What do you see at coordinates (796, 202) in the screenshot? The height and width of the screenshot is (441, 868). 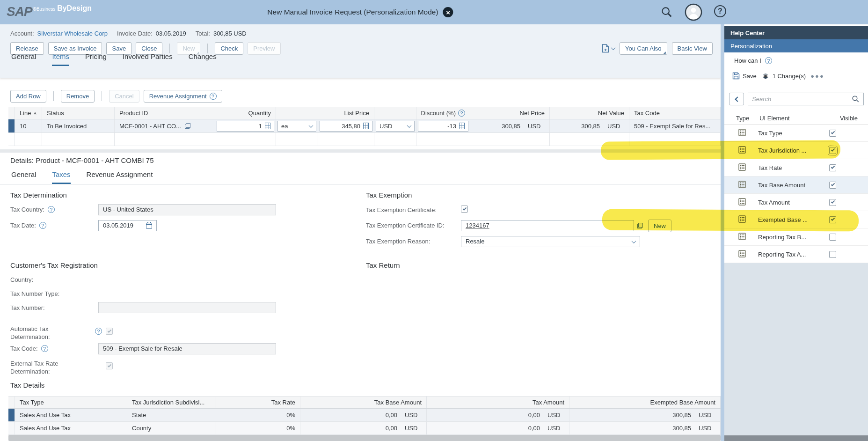 I see `ui-element-row: Tax Amount` at bounding box center [796, 202].